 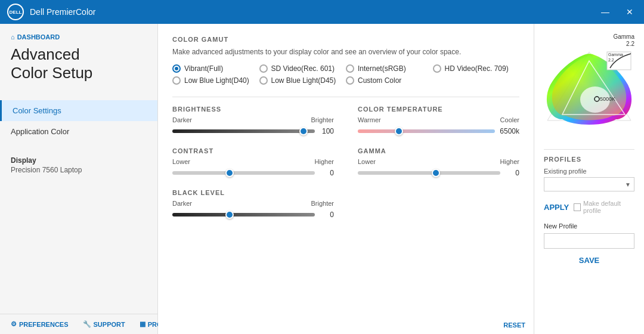 I want to click on profile-select-wrap: ▼, so click(x=589, y=184).